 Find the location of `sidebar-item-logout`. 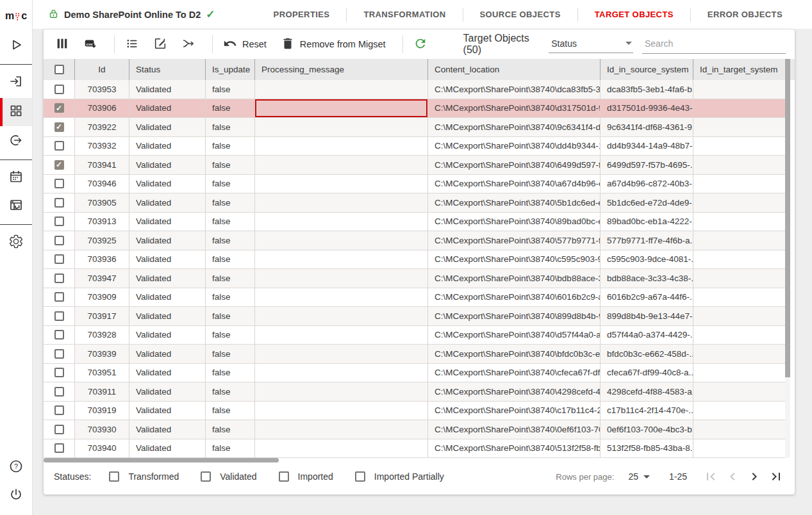

sidebar-item-logout is located at coordinates (16, 496).